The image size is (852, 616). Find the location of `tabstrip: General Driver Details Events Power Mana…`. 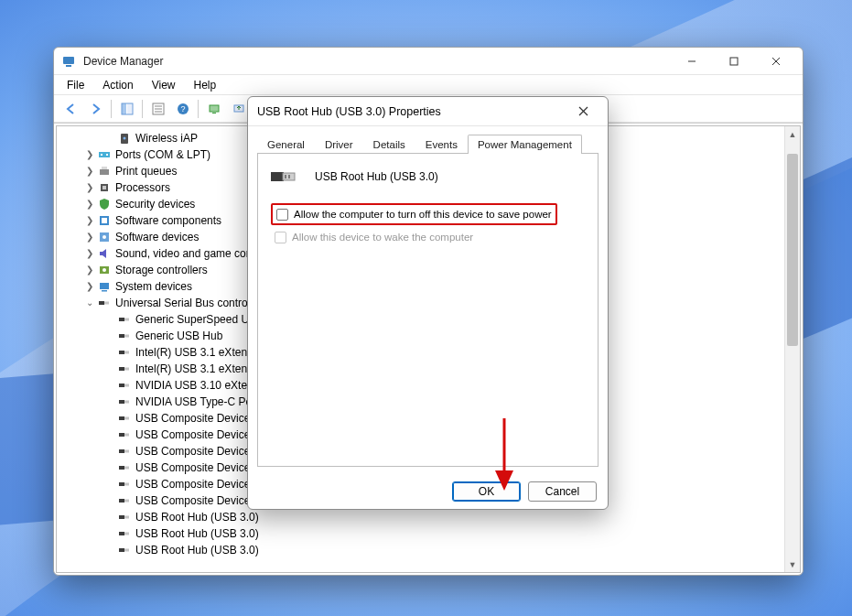

tabstrip: General Driver Details Events Power Mana… is located at coordinates (428, 143).